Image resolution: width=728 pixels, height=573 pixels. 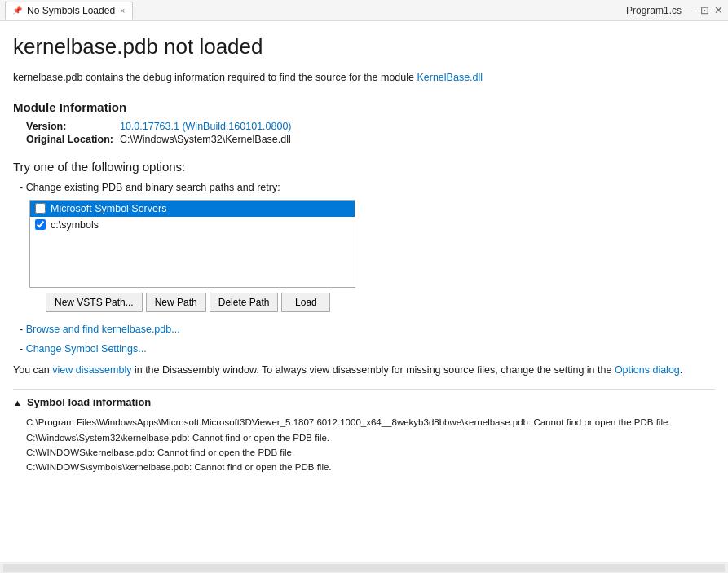 I want to click on c-symbols-checkbox, so click(x=41, y=225).